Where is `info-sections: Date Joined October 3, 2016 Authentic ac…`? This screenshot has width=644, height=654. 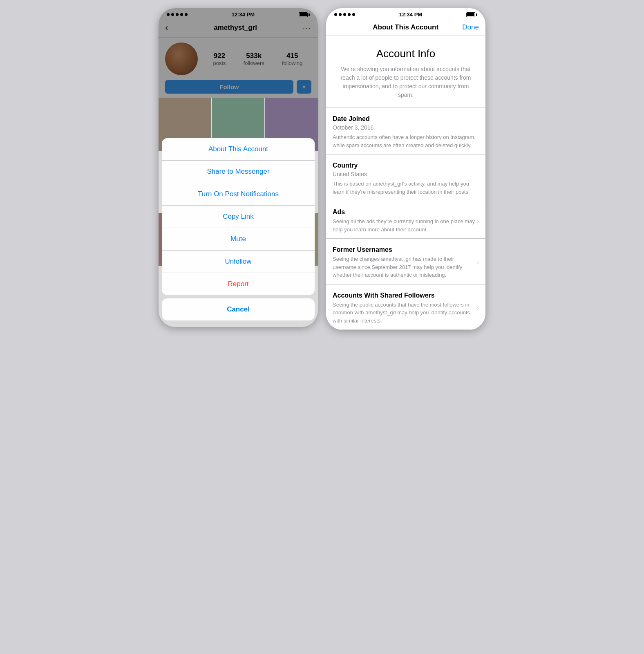 info-sections: Date Joined October 3, 2016 Authentic ac… is located at coordinates (406, 219).